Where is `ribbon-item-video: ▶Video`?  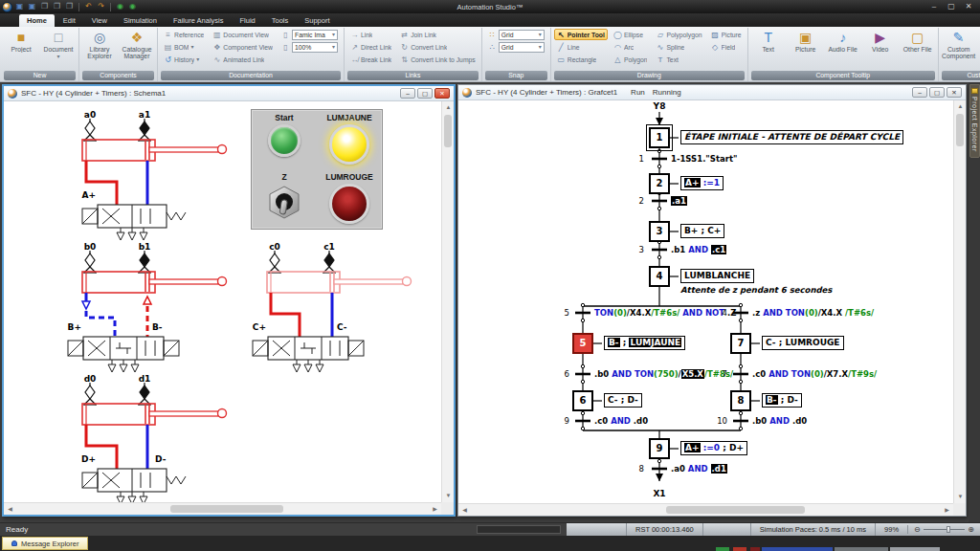
ribbon-item-video: ▶Video is located at coordinates (880, 40).